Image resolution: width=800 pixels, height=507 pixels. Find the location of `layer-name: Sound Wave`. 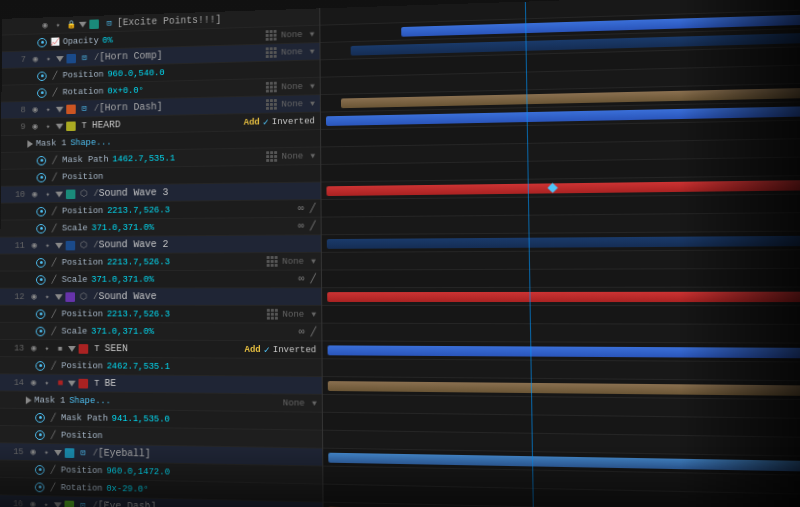

layer-name: Sound Wave is located at coordinates (127, 296).